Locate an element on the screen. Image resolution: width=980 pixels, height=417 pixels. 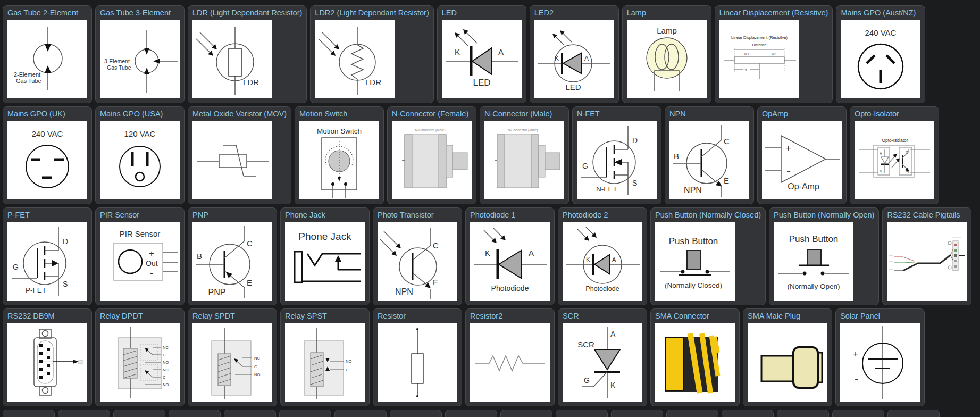
relay-spst-symbol-icon: NO C is located at coordinates (325, 362).